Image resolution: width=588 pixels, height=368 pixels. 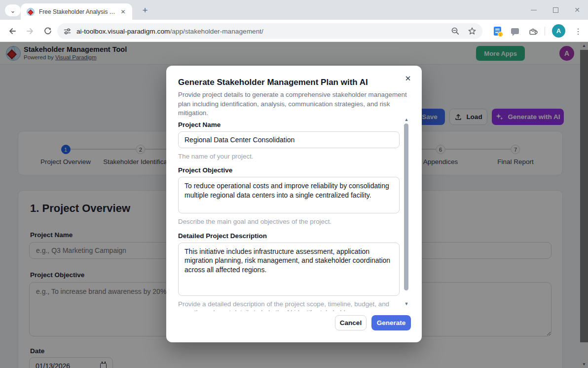 What do you see at coordinates (533, 31) in the screenshot?
I see `extensions-puzzle-icon` at bounding box center [533, 31].